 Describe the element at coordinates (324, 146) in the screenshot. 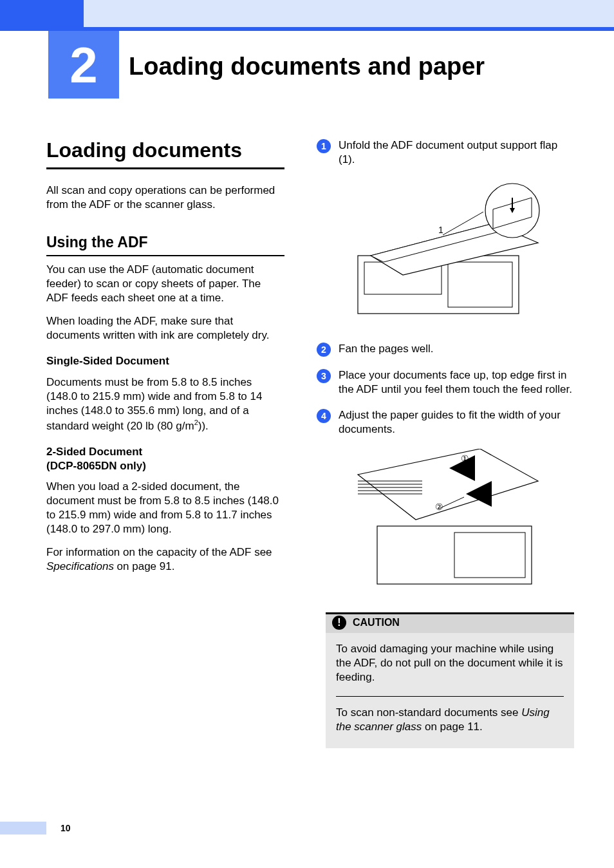

I see `step-number-icon: 1` at that location.